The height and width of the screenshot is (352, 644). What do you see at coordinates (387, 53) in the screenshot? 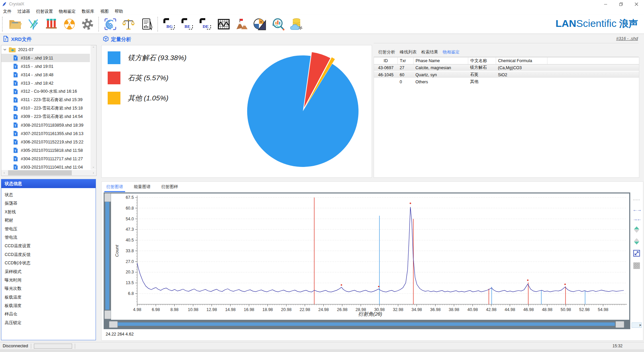
I see `tab-衍射分析: 衍射分析` at bounding box center [387, 53].